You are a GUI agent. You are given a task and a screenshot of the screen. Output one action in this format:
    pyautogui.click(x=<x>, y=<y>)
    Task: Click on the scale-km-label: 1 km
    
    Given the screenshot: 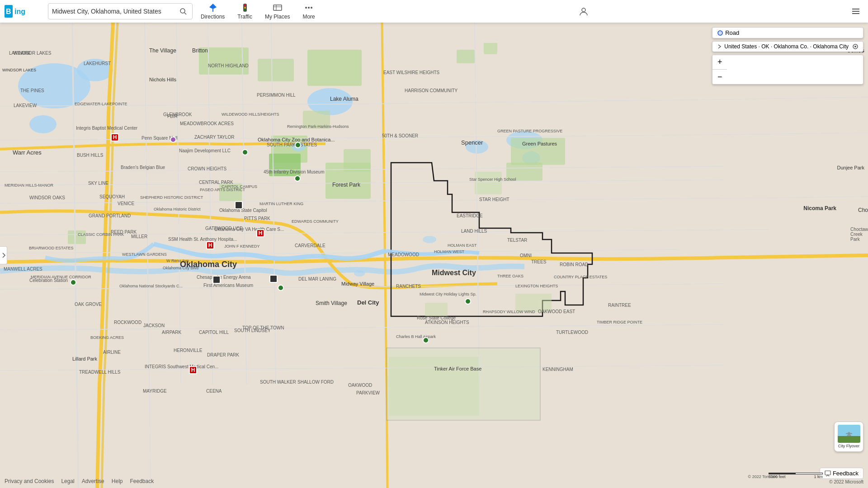 What is the action you would take?
    pyautogui.click(x=818, y=477)
    